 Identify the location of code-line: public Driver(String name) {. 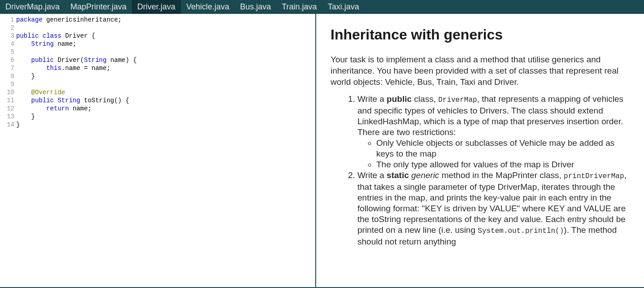
(166, 60).